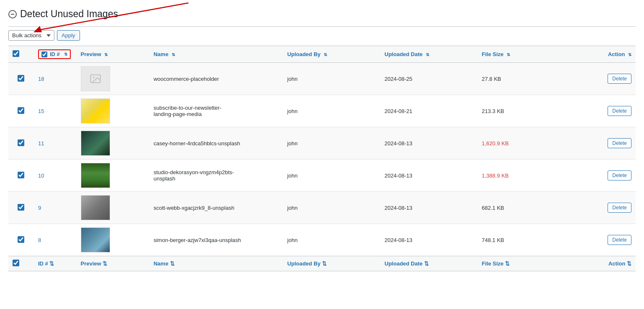 The width and height of the screenshot is (644, 309). What do you see at coordinates (526, 208) in the screenshot?
I see `row-file-size: 682.1 KB` at bounding box center [526, 208].